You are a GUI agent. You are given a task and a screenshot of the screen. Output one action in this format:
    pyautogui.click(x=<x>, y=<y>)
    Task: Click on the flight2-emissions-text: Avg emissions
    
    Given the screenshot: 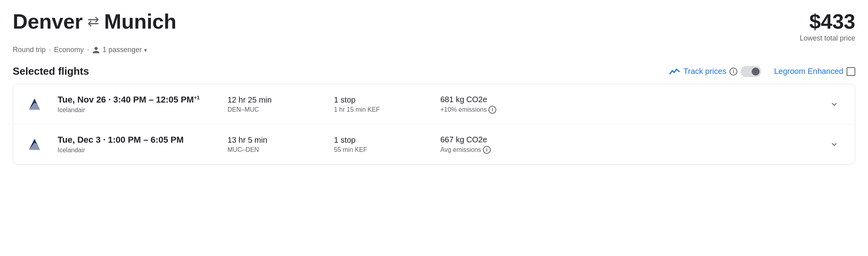 What is the action you would take?
    pyautogui.click(x=461, y=150)
    